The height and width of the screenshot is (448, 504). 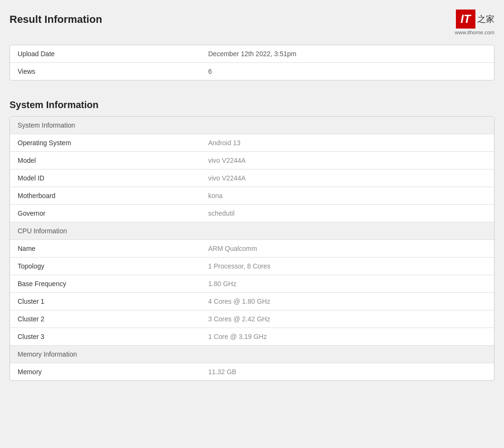 What do you see at coordinates (113, 71) in the screenshot?
I see `result-info-label: Views` at bounding box center [113, 71].